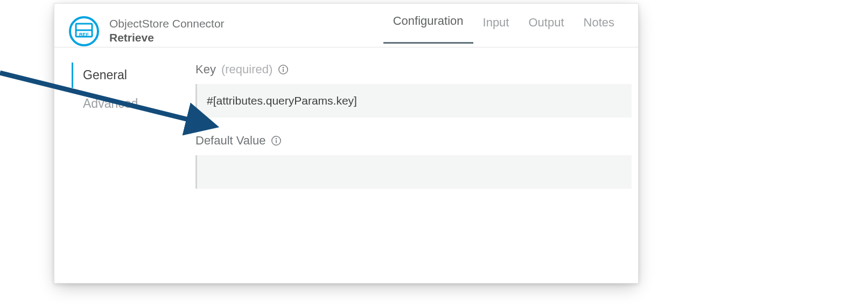 The width and height of the screenshot is (868, 304). I want to click on default-value-input, so click(414, 172).